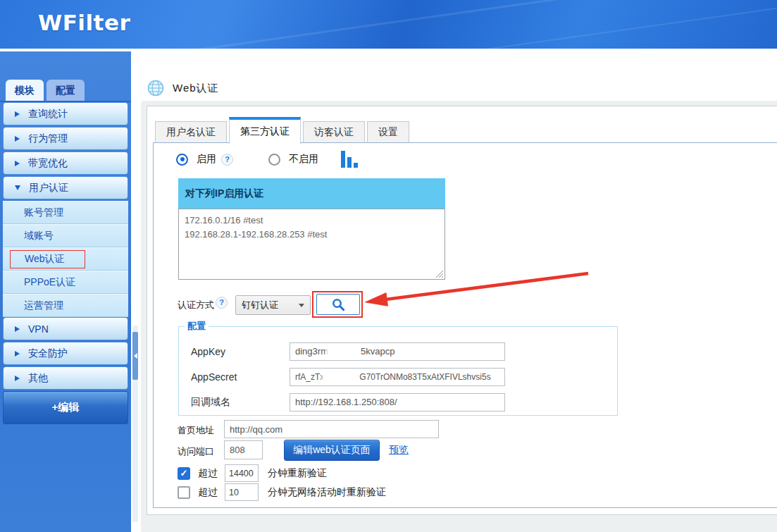 This screenshot has width=777, height=532. What do you see at coordinates (267, 159) in the screenshot?
I see `enable-radio-row: 启用 ? 不启用` at bounding box center [267, 159].